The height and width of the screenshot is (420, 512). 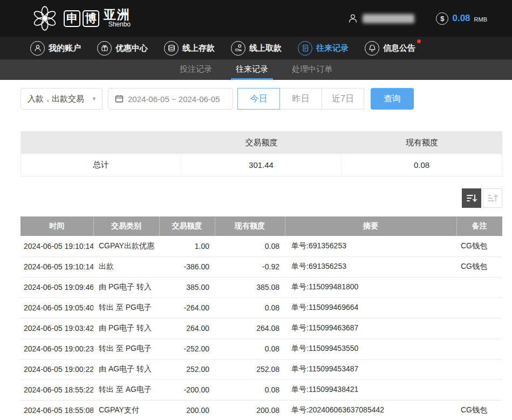 I want to click on hand-withdraw-icon, so click(x=238, y=49).